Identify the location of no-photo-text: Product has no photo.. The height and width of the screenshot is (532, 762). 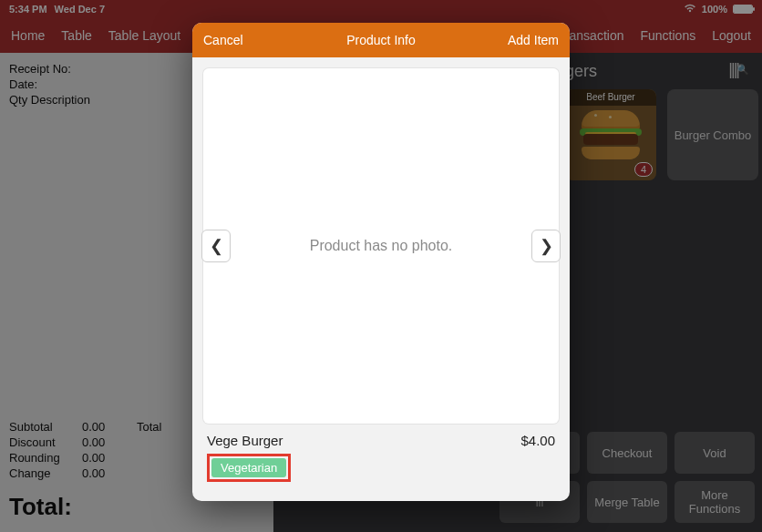
(381, 246).